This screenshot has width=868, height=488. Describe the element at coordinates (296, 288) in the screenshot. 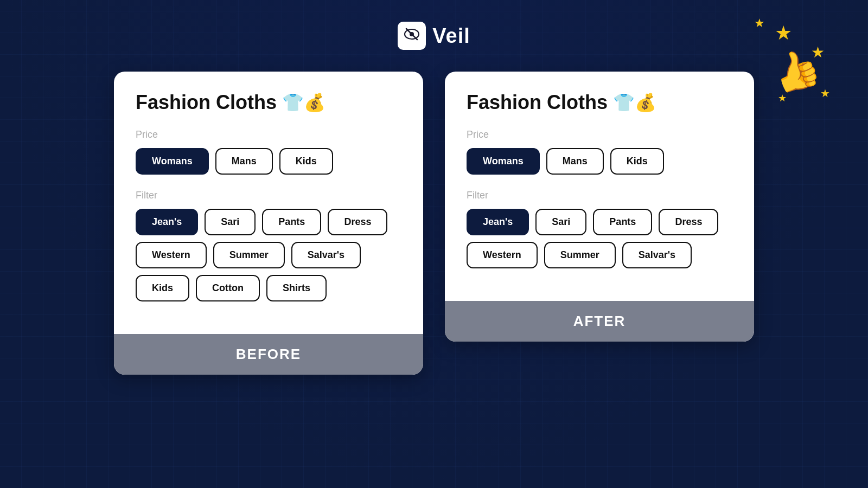

I see `before-filter-btn-shirts: Shirts` at that location.